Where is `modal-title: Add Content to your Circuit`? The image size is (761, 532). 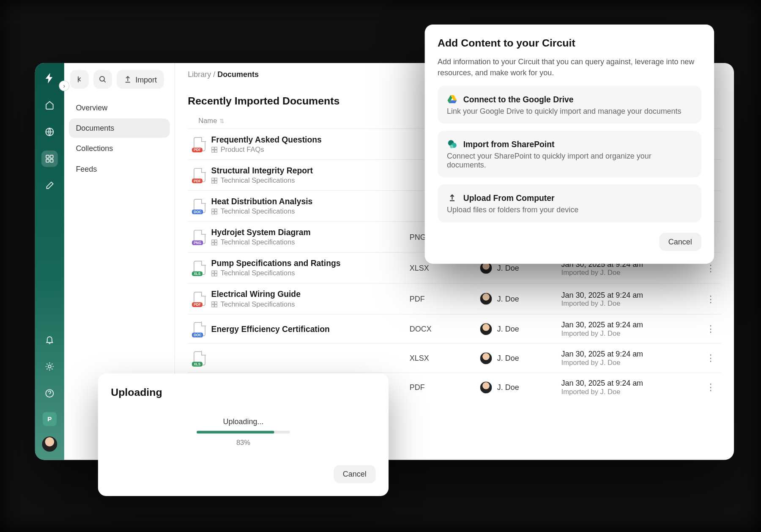
modal-title: Add Content to your Circuit is located at coordinates (569, 43).